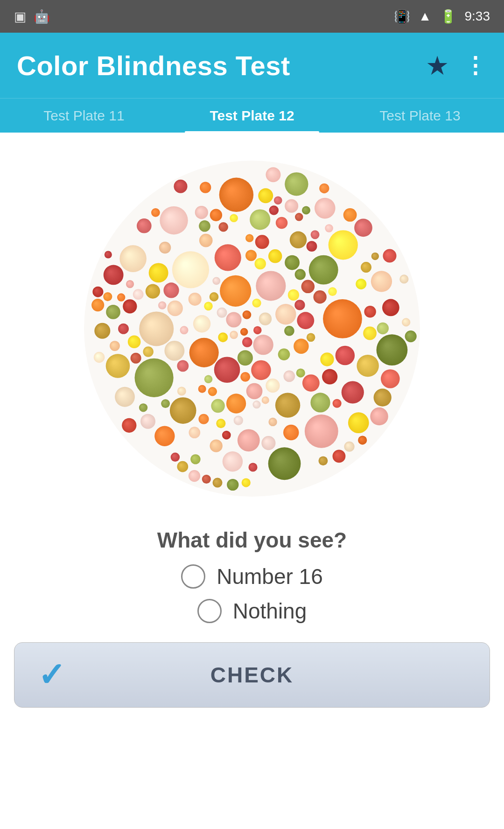 Image resolution: width=504 pixels, height=829 pixels. I want to click on battery-icon: 🔋, so click(448, 17).